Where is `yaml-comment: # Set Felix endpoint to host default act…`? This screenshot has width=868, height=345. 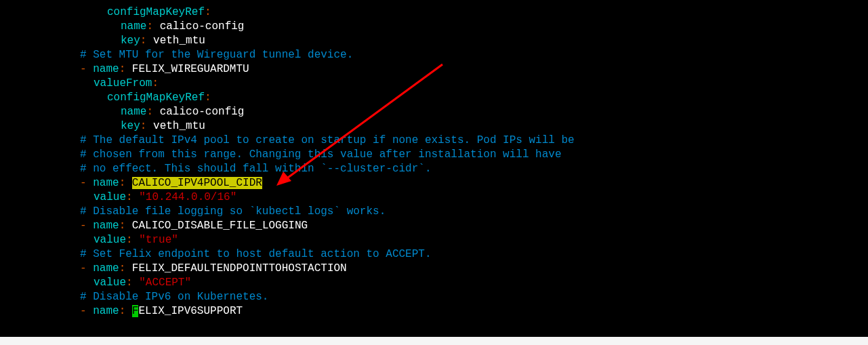 yaml-comment: # Set Felix endpoint to host default act… is located at coordinates (434, 255).